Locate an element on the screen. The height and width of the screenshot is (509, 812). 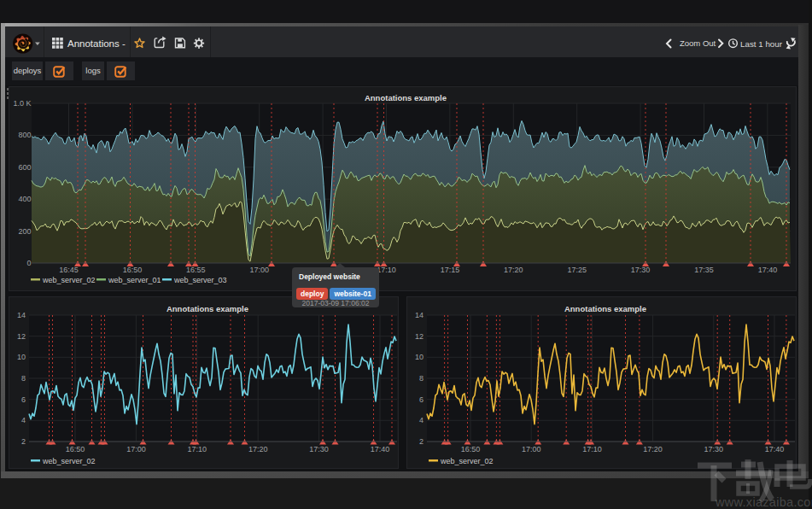
svg-text: 600 is located at coordinates (24, 167).